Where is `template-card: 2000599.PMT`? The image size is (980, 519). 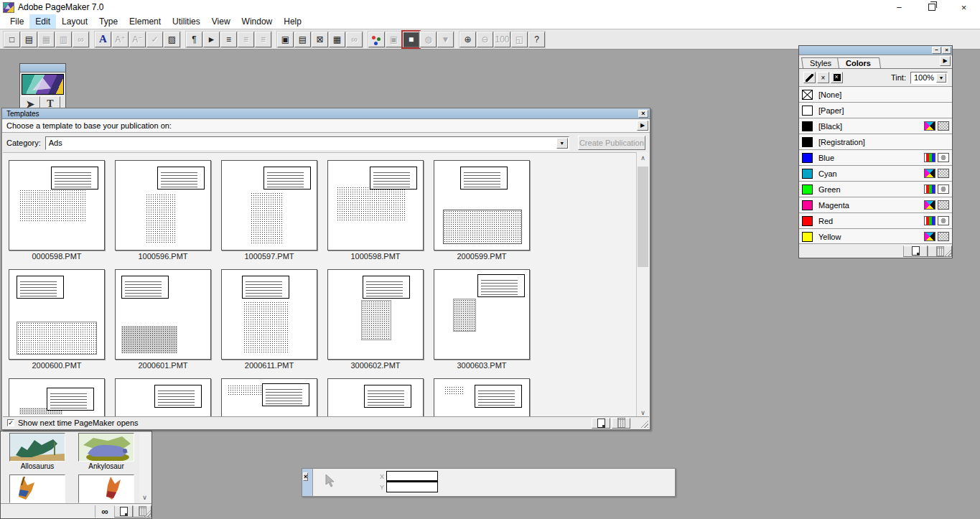 template-card: 2000599.PMT is located at coordinates (482, 211).